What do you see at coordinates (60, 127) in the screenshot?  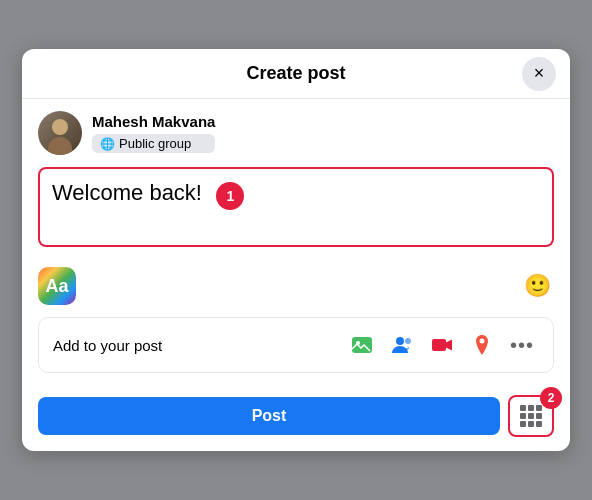 I see `avatar-head` at bounding box center [60, 127].